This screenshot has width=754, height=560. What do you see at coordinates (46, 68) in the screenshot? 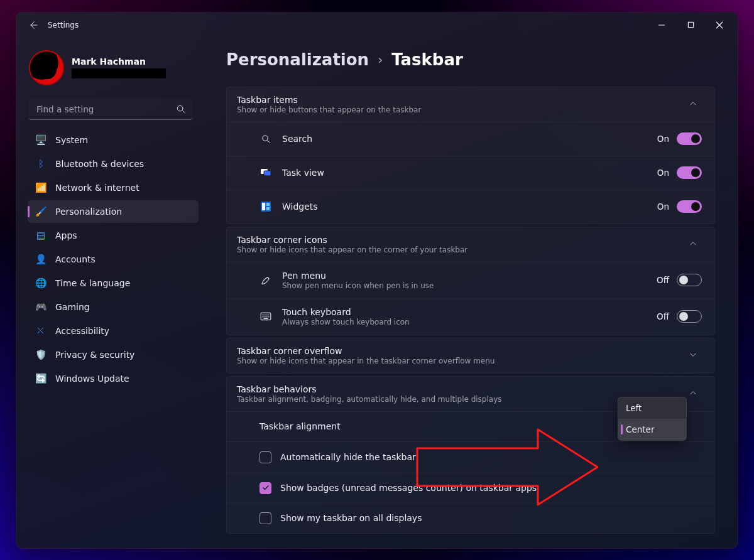
I see `avatar` at bounding box center [46, 68].